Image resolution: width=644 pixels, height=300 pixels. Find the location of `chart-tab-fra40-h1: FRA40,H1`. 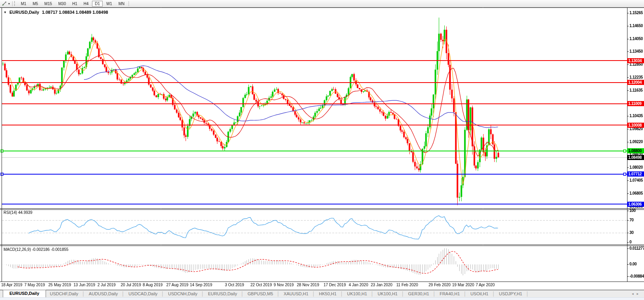

chart-tab-fra40-h1: FRA40,H1 is located at coordinates (450, 294).